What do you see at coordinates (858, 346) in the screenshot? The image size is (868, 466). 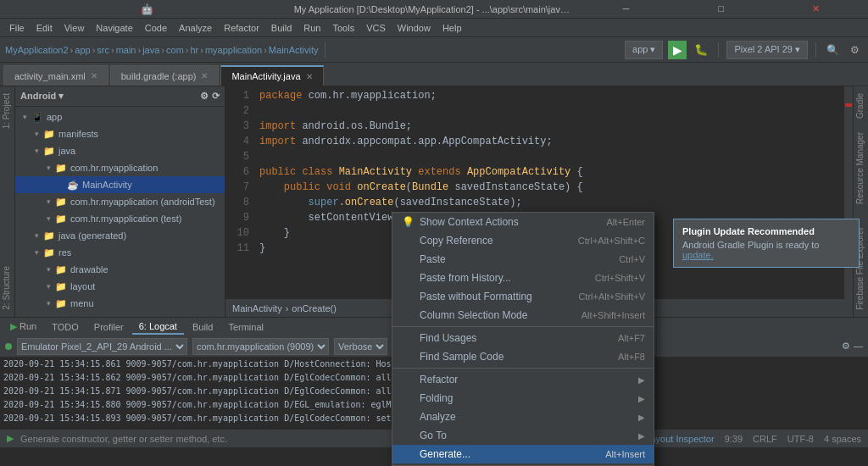 I see `logcat-close-icon: —` at bounding box center [858, 346].